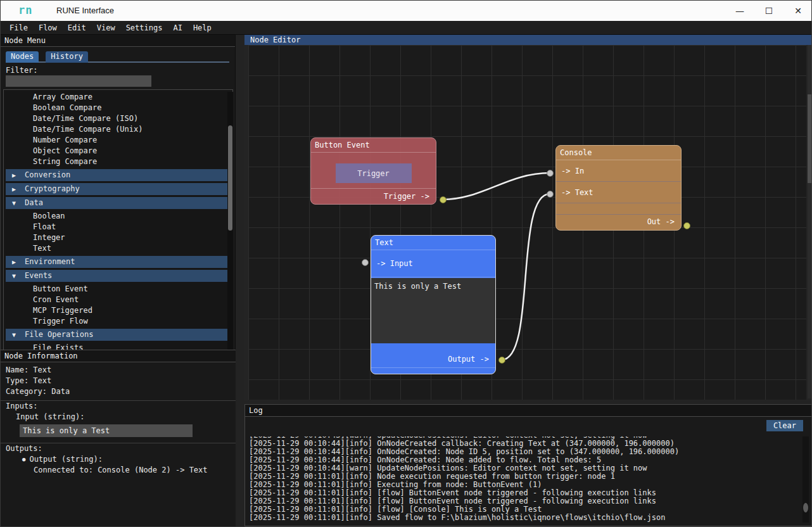 This screenshot has height=527, width=812. Describe the element at coordinates (118, 203) in the screenshot. I see `node-list-row: ▼Data` at that location.